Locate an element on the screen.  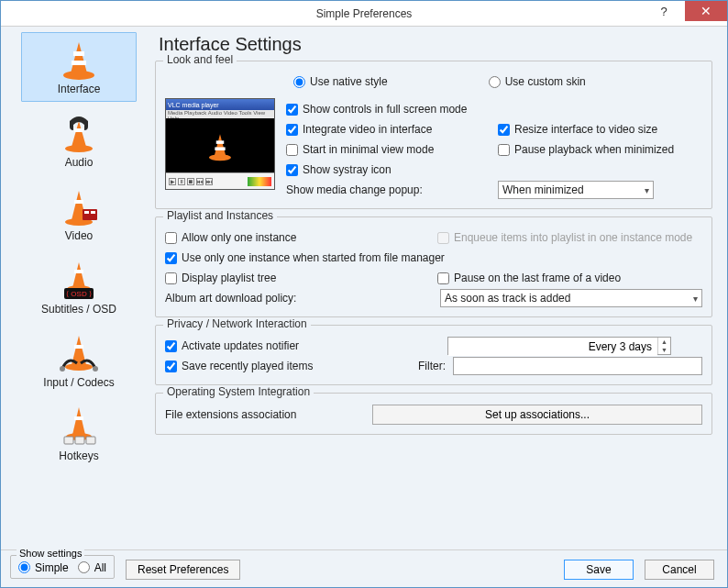
systray-checkbox: Show systray icon is located at coordinates (339, 170).